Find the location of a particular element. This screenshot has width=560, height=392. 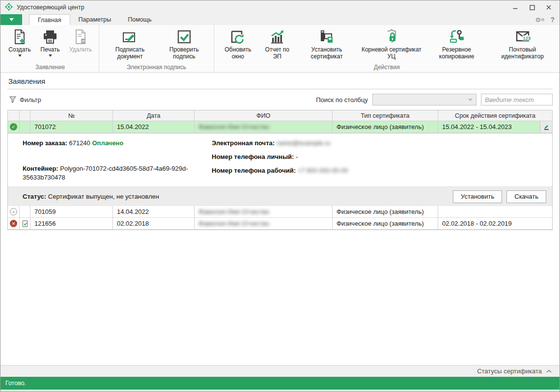

header-cert-type: Тип сертификата is located at coordinates (385, 116).